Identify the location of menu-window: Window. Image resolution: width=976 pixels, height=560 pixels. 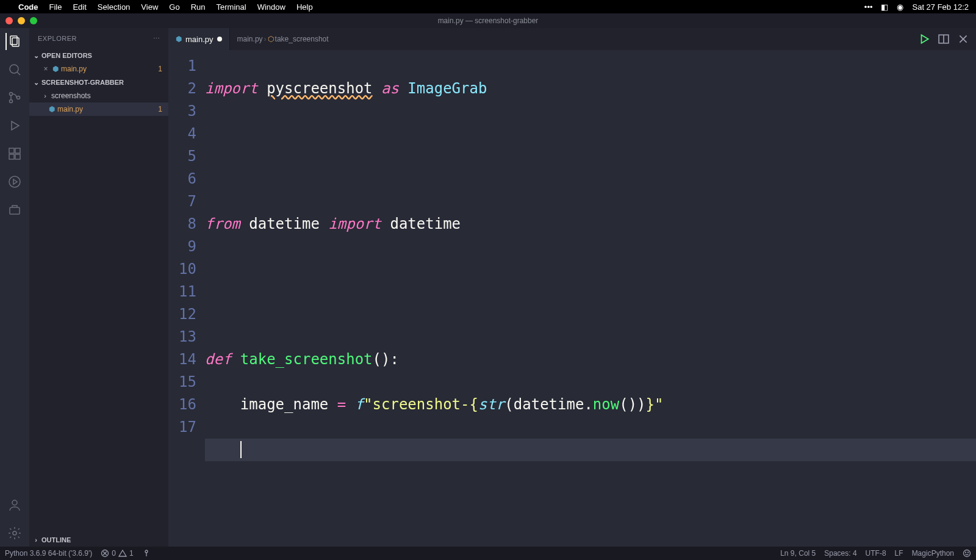
(271, 7).